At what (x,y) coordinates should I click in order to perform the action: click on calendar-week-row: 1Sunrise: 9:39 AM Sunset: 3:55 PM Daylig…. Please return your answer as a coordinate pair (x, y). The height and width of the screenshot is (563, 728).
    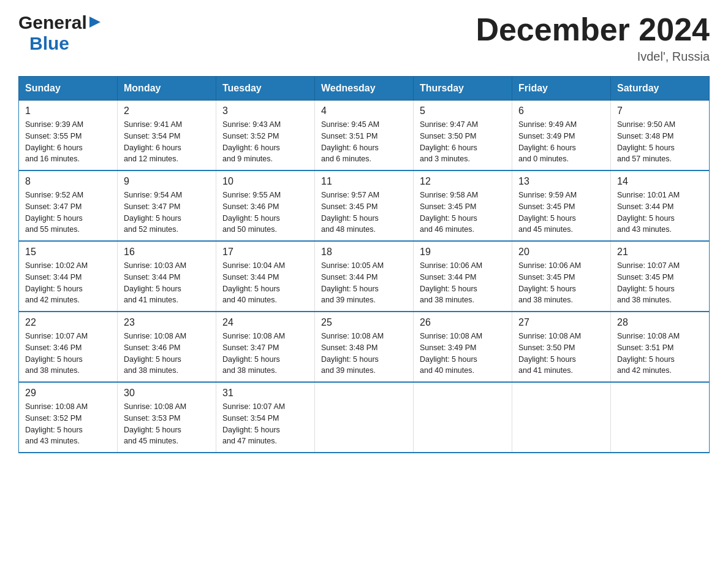
    Looking at the image, I should click on (364, 136).